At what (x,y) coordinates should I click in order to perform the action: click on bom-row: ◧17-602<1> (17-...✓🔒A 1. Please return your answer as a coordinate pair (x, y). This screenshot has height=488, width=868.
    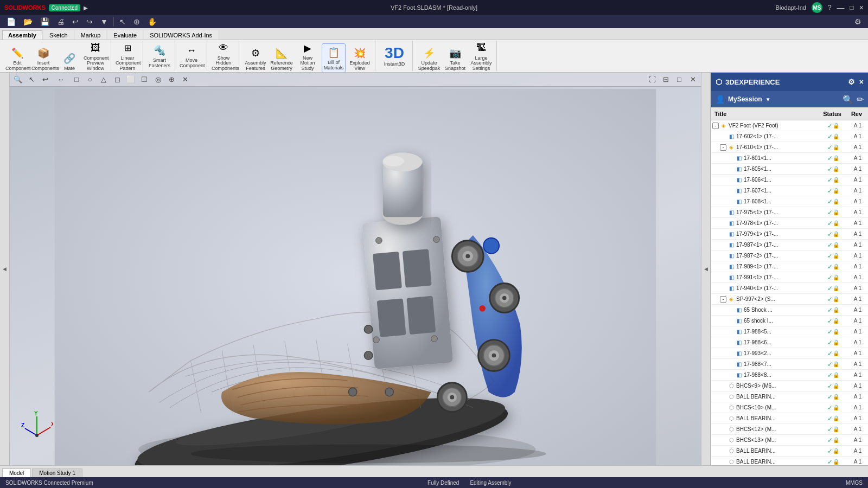
    Looking at the image, I should click on (790, 137).